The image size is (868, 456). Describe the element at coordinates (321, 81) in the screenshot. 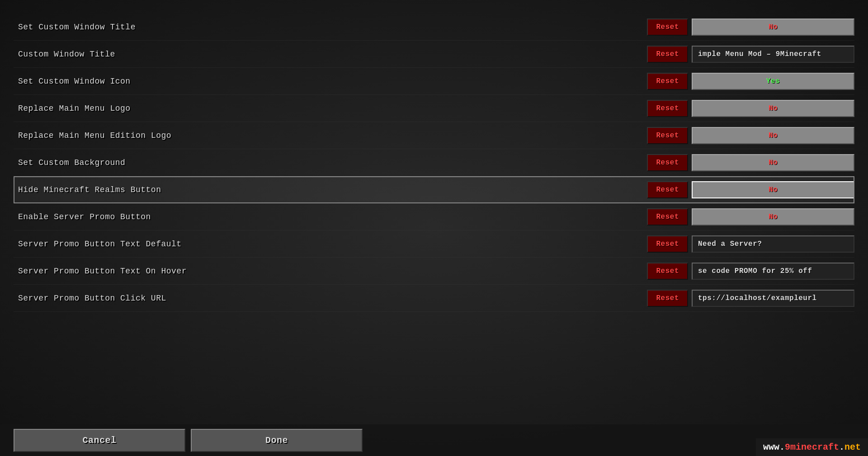

I see `config-label-set-custom-window-icon: Set Custom Window Icon` at that location.